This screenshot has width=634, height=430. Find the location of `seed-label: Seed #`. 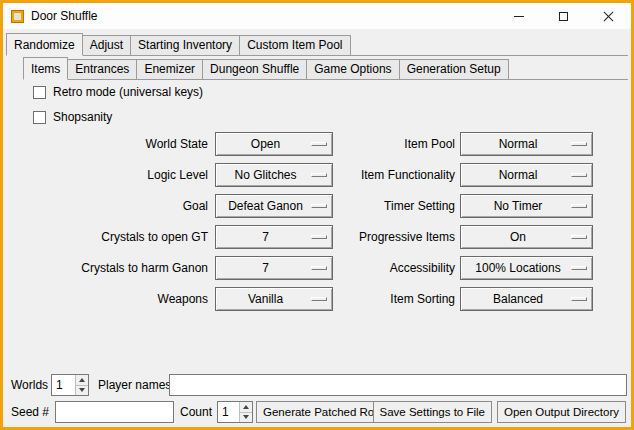

seed-label: Seed # is located at coordinates (30, 412).